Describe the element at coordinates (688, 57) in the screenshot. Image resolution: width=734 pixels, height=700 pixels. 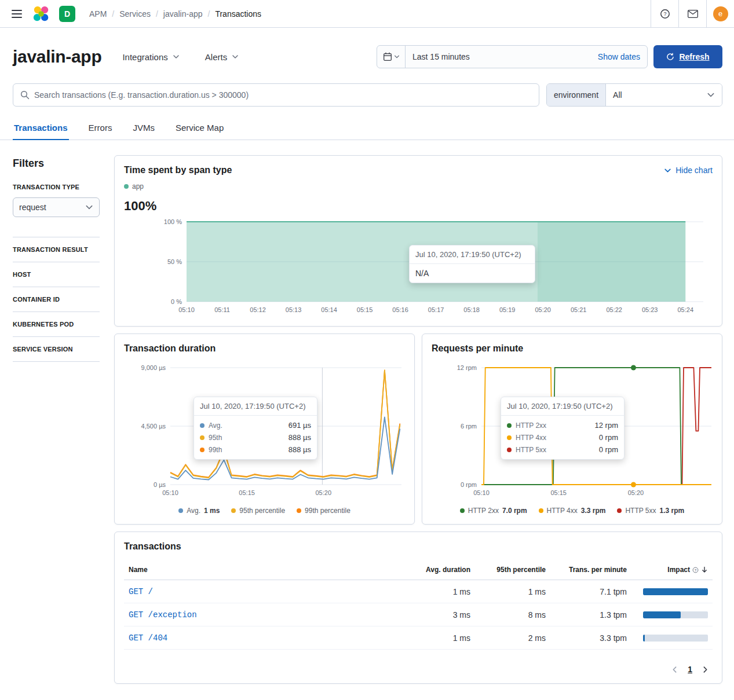
I see `refresh-button: Refresh` at that location.